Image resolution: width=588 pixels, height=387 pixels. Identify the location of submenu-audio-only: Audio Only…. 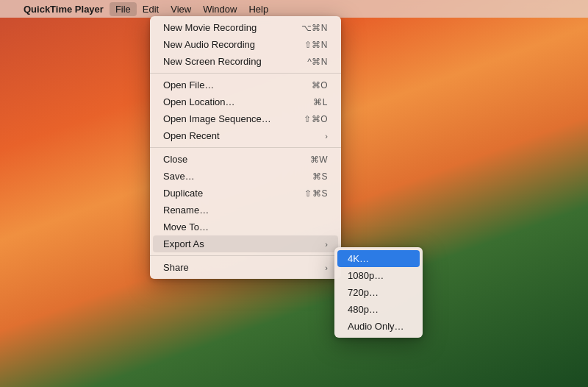
(379, 327).